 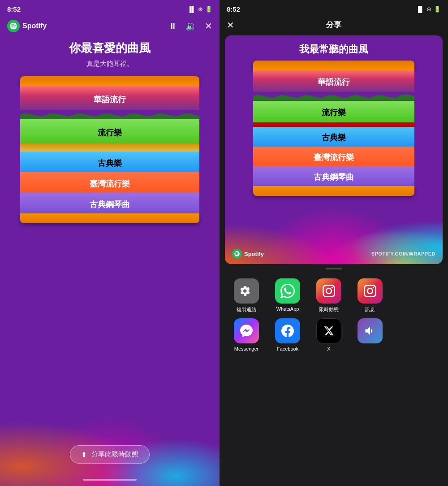 I want to click on layer-4-left: 臺灣流行樂, so click(x=110, y=182).